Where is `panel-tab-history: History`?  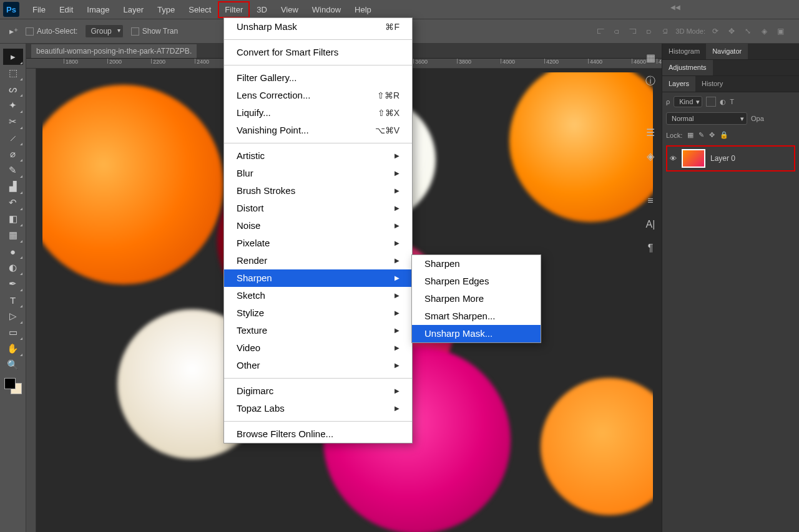
panel-tab-history: History is located at coordinates (712, 84).